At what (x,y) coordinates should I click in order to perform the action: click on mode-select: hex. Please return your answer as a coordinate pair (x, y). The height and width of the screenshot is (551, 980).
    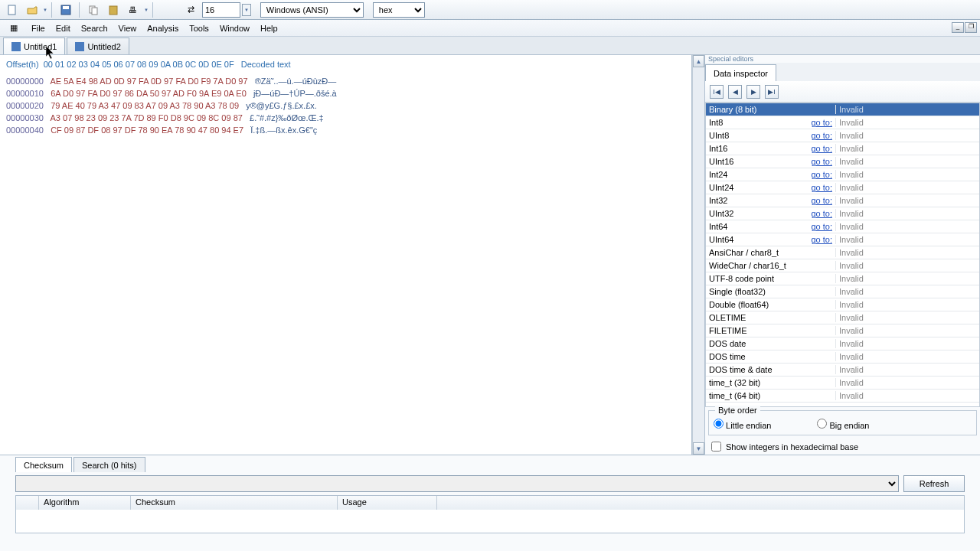
    Looking at the image, I should click on (399, 10).